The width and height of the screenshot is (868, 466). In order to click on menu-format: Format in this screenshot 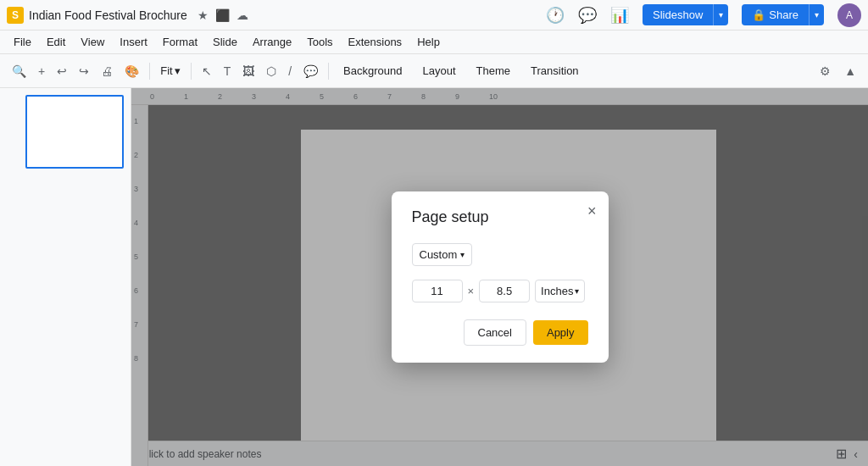, I will do `click(180, 42)`.